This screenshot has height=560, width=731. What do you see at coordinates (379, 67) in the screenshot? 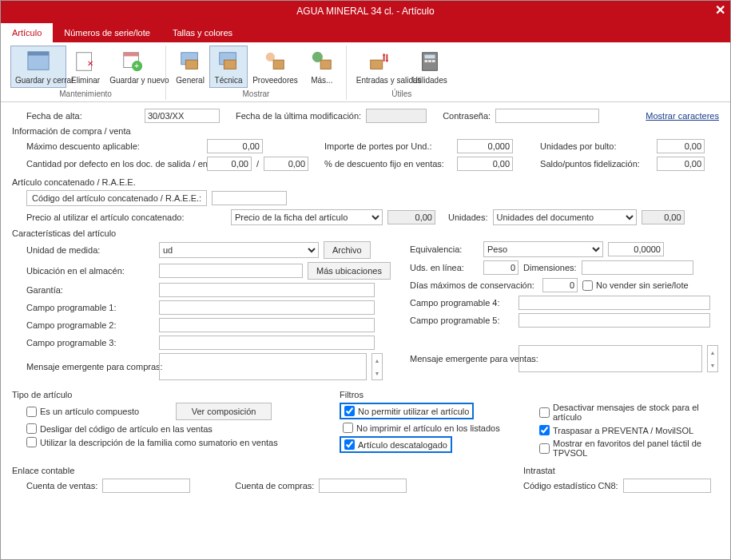
I see `entradas-button: Entradas y salidas` at bounding box center [379, 67].